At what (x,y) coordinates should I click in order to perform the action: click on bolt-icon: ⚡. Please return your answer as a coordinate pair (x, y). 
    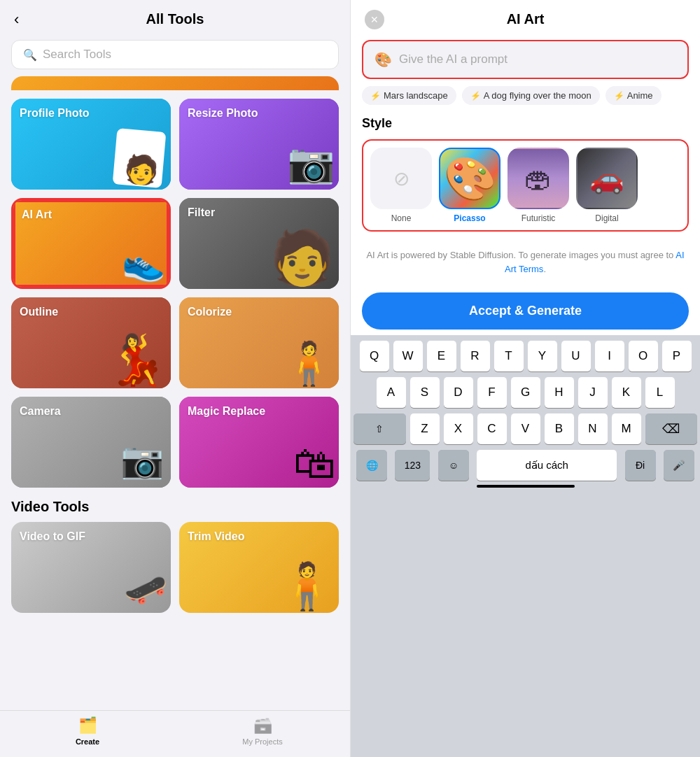
    Looking at the image, I should click on (375, 96).